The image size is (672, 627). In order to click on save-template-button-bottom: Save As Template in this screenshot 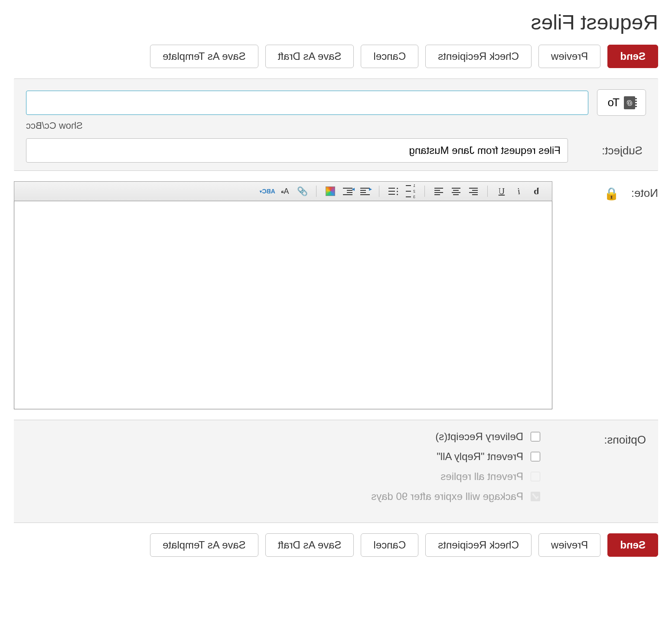, I will do `click(204, 545)`.